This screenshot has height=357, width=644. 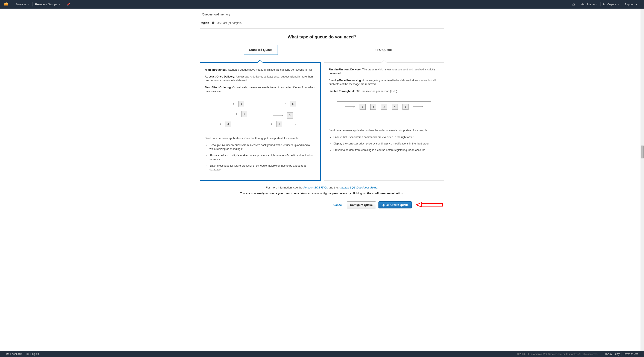 What do you see at coordinates (384, 82) in the screenshot?
I see `fifo-feature-processing: Exactly-Once Processing: A message is gu…` at bounding box center [384, 82].